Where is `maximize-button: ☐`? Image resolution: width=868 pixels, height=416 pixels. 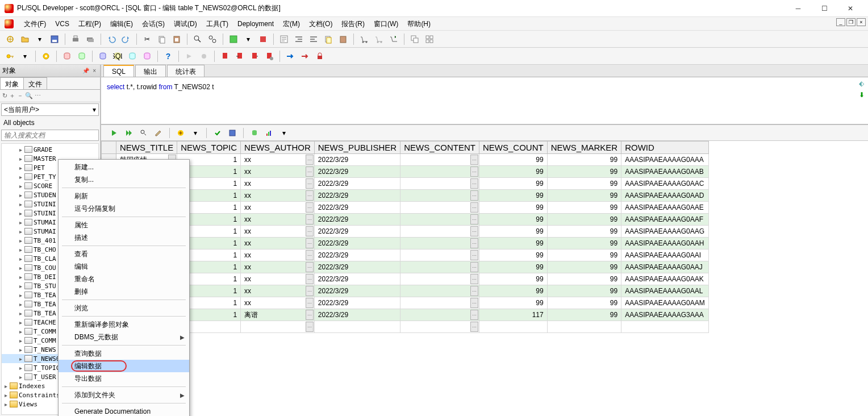 maximize-button: ☐ is located at coordinates (824, 9).